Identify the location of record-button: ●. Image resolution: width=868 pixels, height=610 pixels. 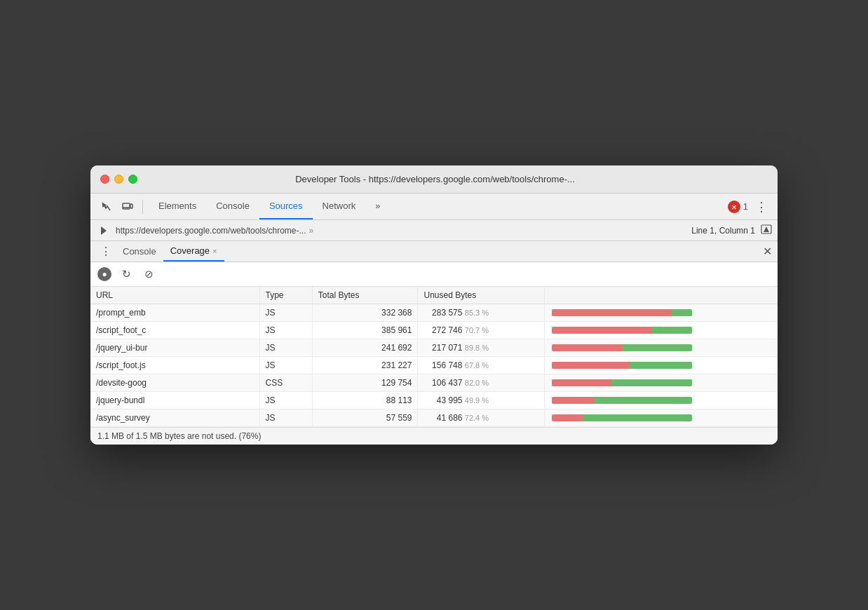
(104, 274).